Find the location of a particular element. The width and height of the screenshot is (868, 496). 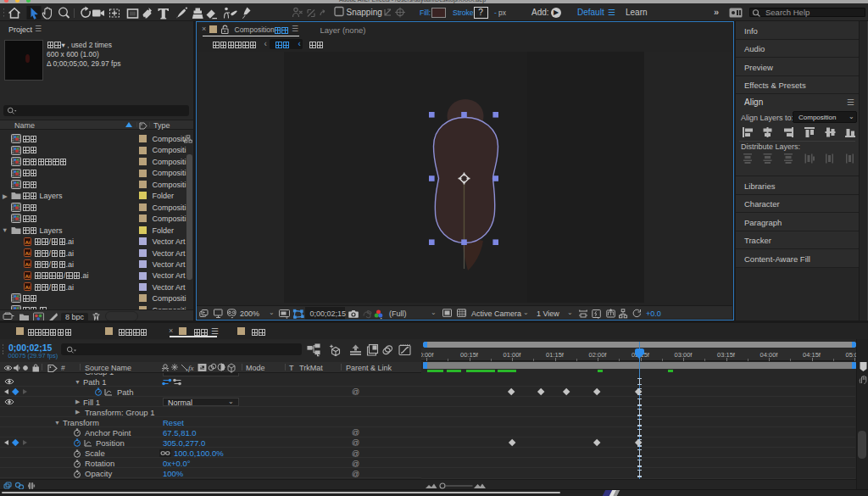

svg-text: fx is located at coordinates (192, 368).